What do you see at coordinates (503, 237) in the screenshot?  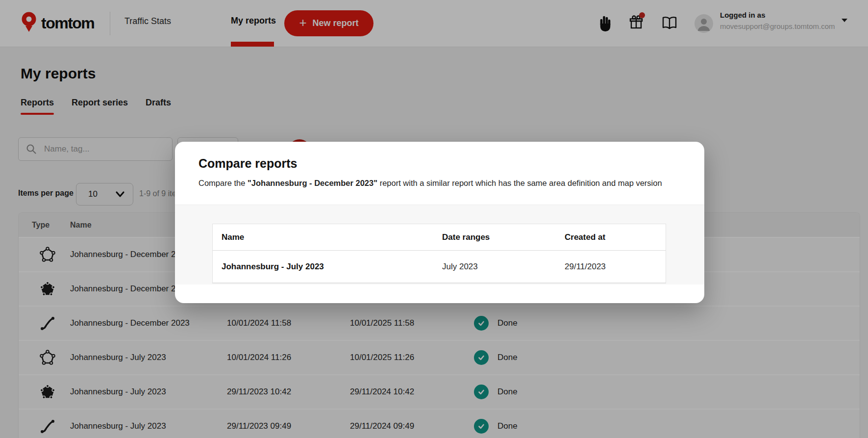 I see `compare-header-date-ranges: Date ranges` at bounding box center [503, 237].